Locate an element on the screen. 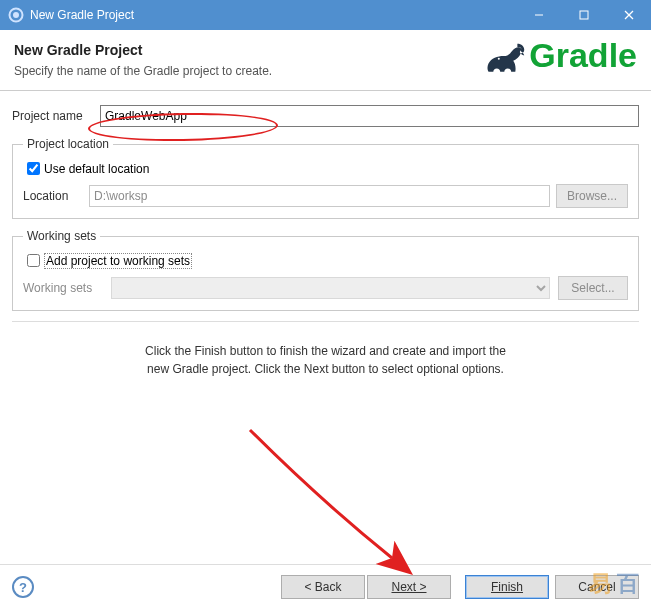 Image resolution: width=651 pixels, height=609 pixels. project-name-label: Project name is located at coordinates (56, 116).